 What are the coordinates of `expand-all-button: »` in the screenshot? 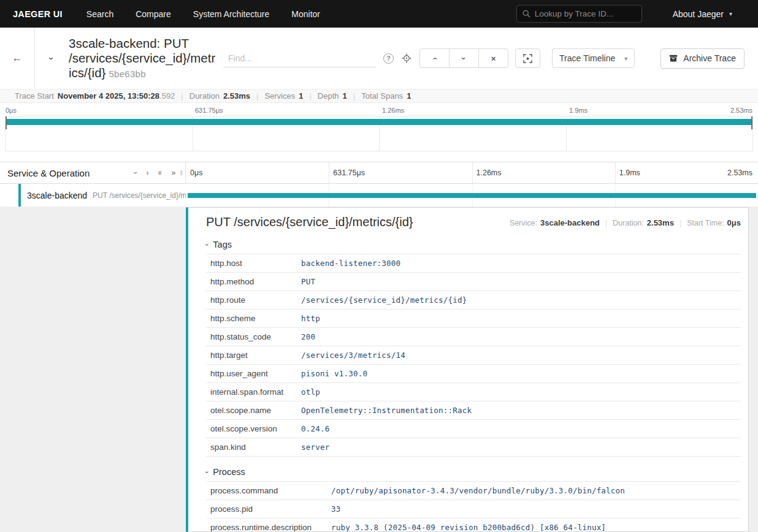 It's located at (160, 173).